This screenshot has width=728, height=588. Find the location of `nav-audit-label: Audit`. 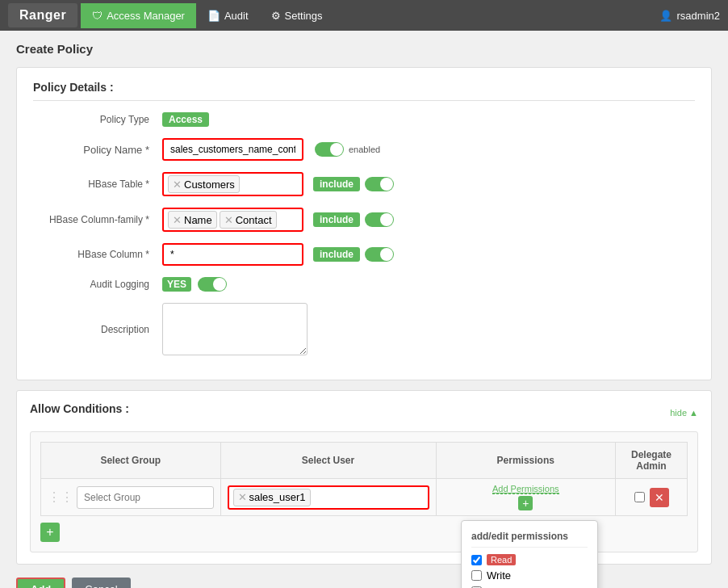

nav-audit-label: Audit is located at coordinates (236, 16).